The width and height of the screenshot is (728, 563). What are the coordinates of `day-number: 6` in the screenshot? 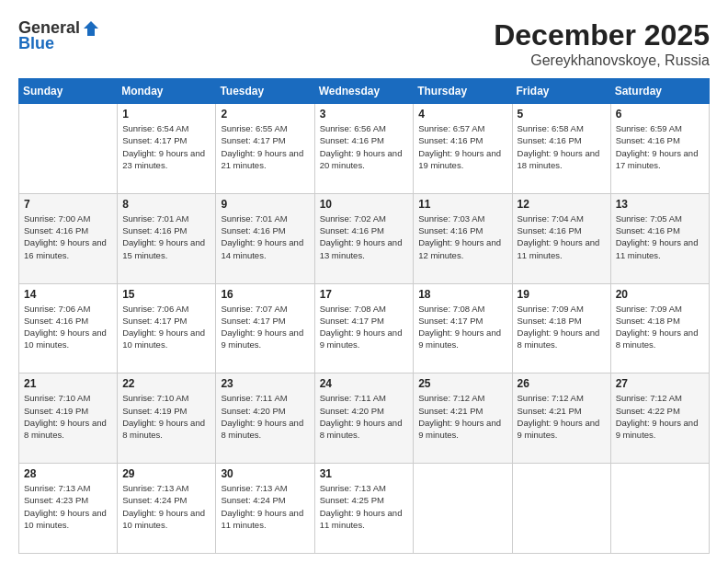 It's located at (660, 114).